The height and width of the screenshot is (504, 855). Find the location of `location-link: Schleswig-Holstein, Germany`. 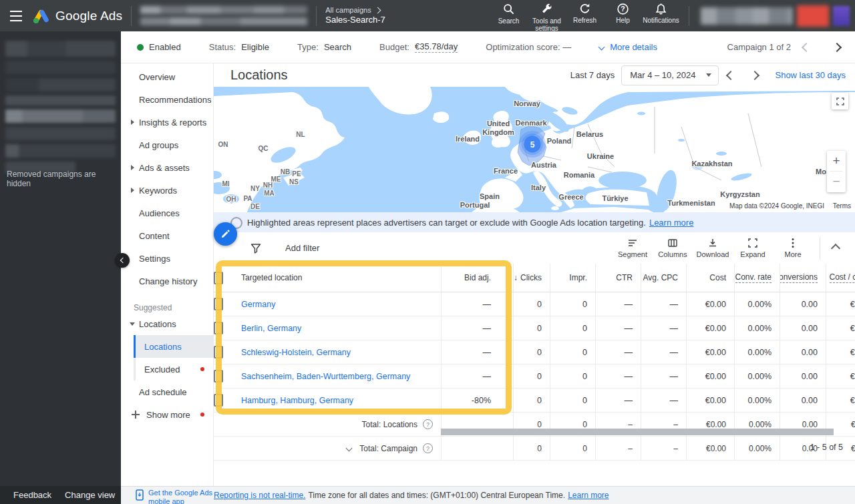

location-link: Schleswig-Holstein, Germany is located at coordinates (296, 352).